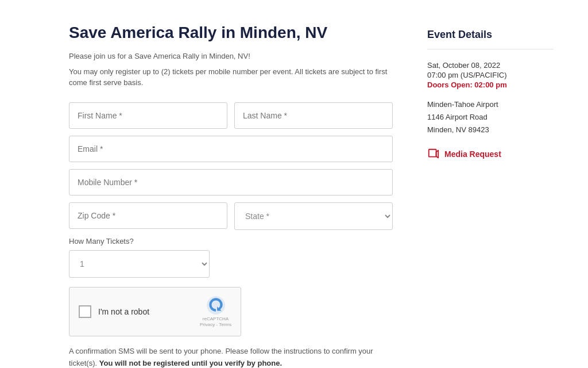  Describe the element at coordinates (490, 117) in the screenshot. I see `venue-address: 1146 Airport Road` at that location.